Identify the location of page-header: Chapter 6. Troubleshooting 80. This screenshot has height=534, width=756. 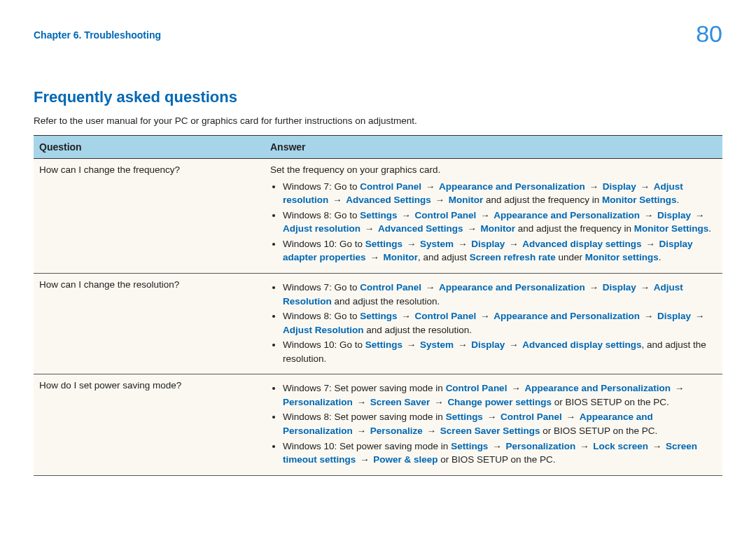
(378, 39).